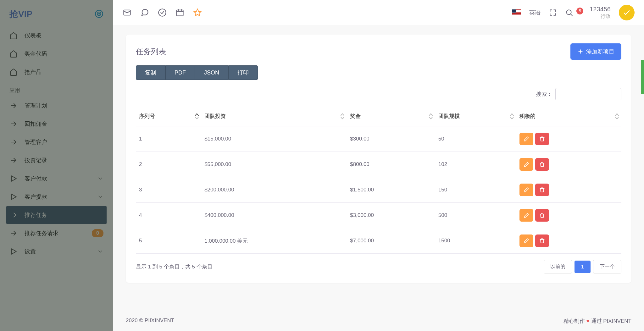  Describe the element at coordinates (197, 13) in the screenshot. I see `star-icon` at that location.